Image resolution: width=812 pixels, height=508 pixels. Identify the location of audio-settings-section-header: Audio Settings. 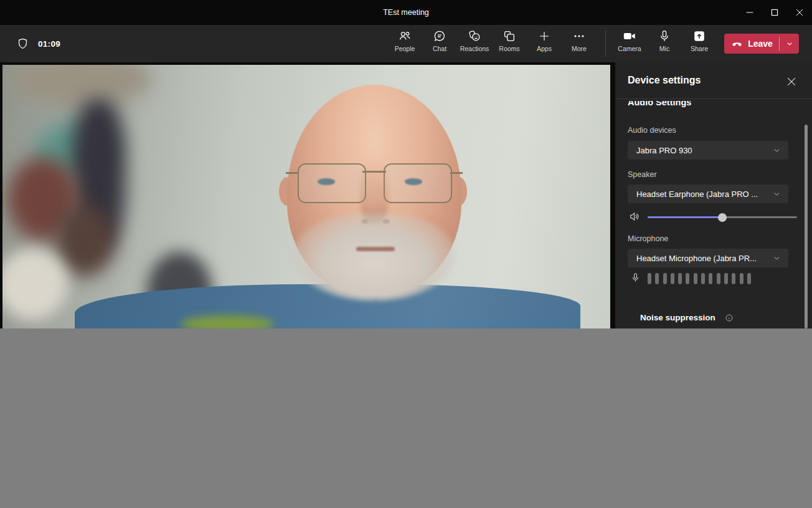
(659, 108).